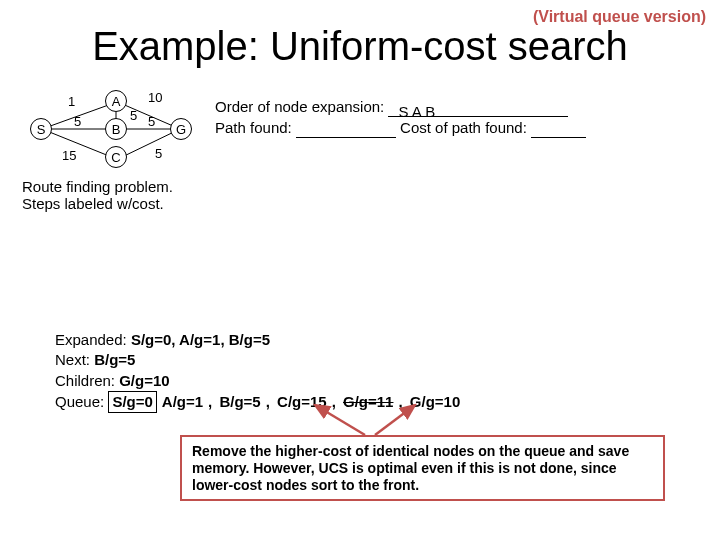 This screenshot has height=540, width=720. Describe the element at coordinates (116, 129) in the screenshot. I see `node-b: B` at that location.